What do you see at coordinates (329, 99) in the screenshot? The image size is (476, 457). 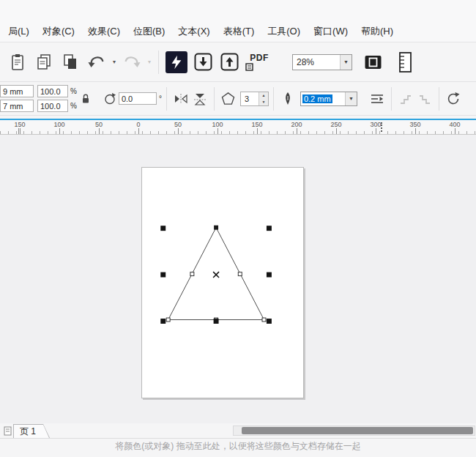 I see `outline-width-combo: 0.2 mm ▼` at bounding box center [329, 99].